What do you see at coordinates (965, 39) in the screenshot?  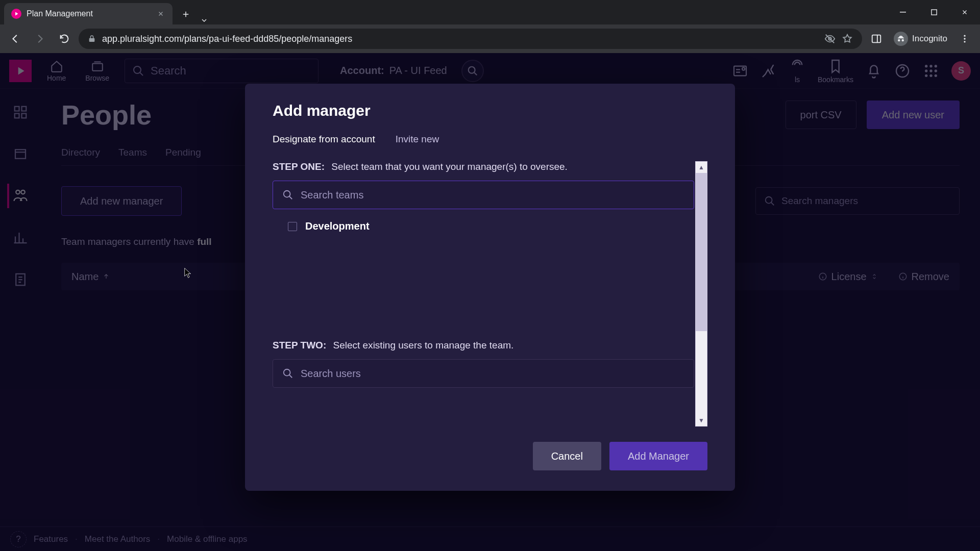 I see `browser-menu-icon` at bounding box center [965, 39].